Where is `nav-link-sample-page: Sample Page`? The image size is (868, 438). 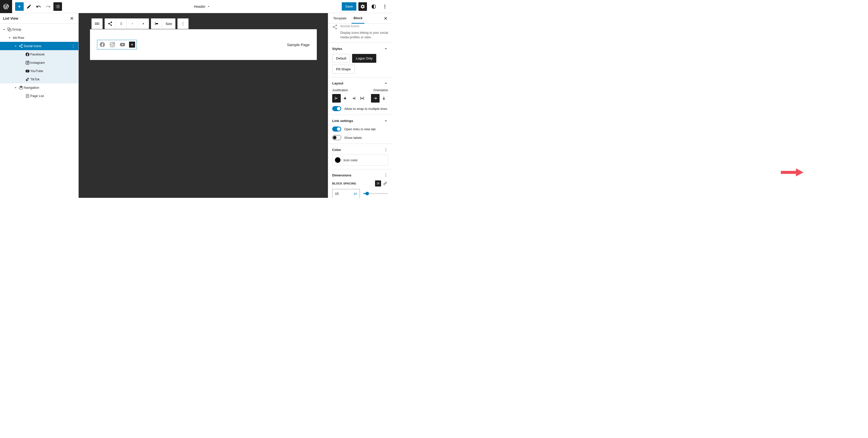 nav-link-sample-page: Sample Page is located at coordinates (298, 44).